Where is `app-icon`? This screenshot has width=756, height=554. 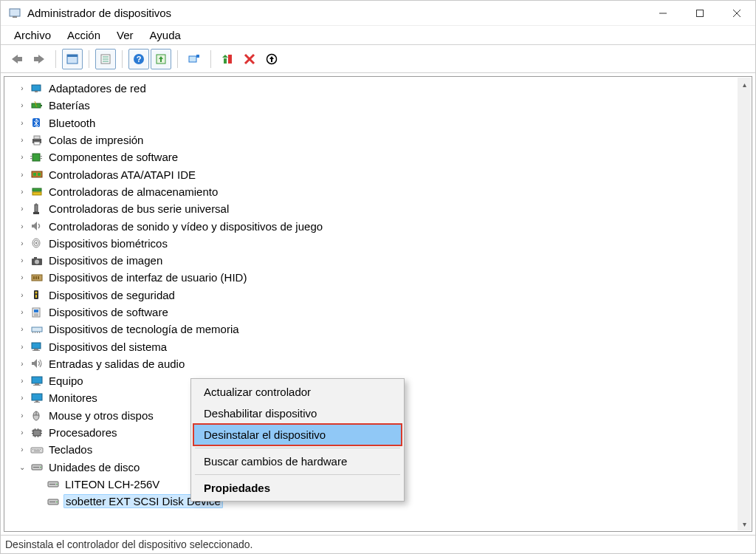
app-icon is located at coordinates (15, 13).